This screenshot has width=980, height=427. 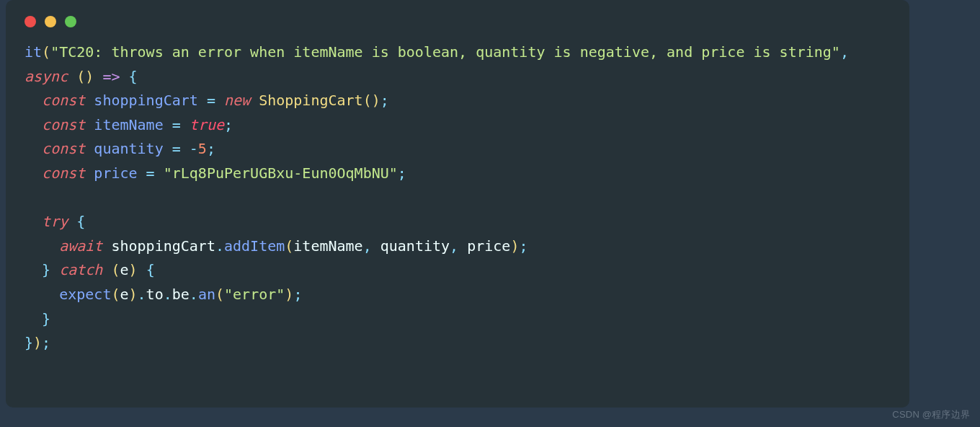 What do you see at coordinates (458, 22) in the screenshot?
I see `window-traffic-lights` at bounding box center [458, 22].